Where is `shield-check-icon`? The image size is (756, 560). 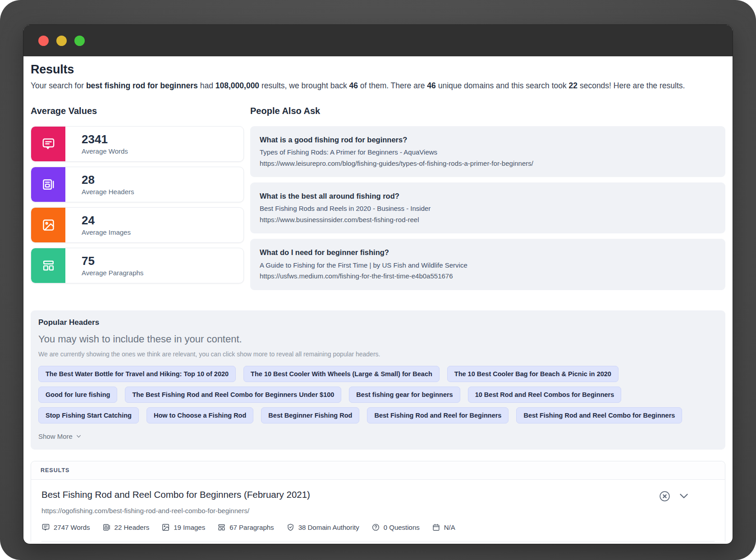
shield-check-icon is located at coordinates (290, 527).